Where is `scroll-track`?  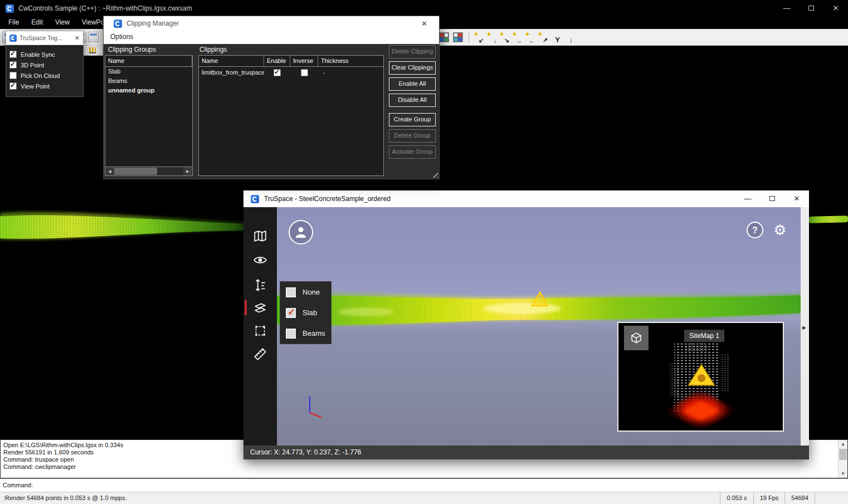
scroll-track is located at coordinates (149, 172).